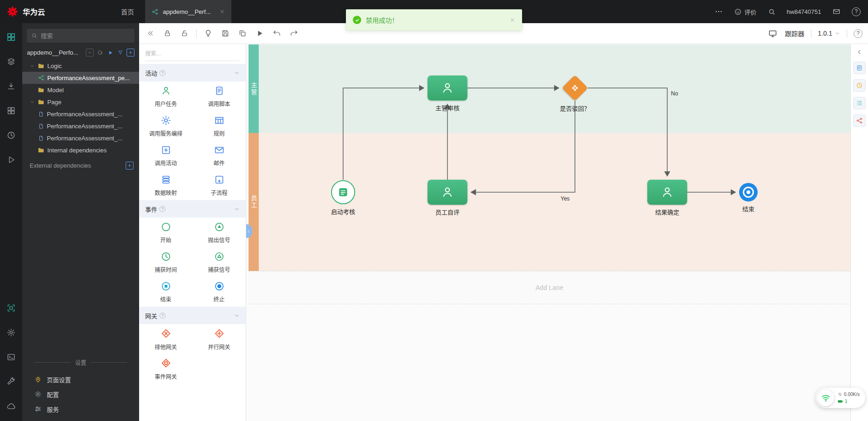 The height and width of the screenshot is (421, 868). What do you see at coordinates (860, 68) in the screenshot?
I see `properties-panel-icon` at bounding box center [860, 68].